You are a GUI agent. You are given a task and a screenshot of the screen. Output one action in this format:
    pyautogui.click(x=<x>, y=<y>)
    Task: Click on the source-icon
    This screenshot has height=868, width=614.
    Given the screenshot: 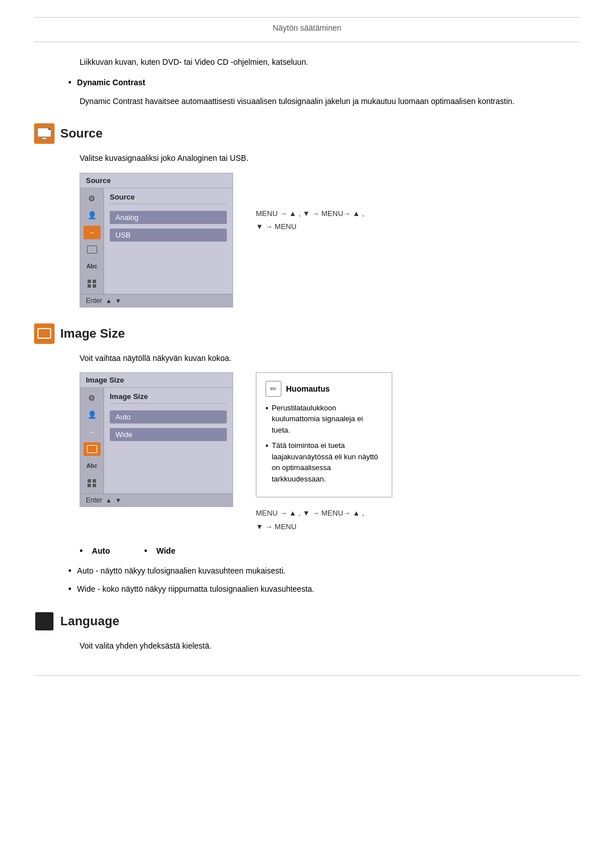 What is the action you would take?
    pyautogui.click(x=44, y=134)
    